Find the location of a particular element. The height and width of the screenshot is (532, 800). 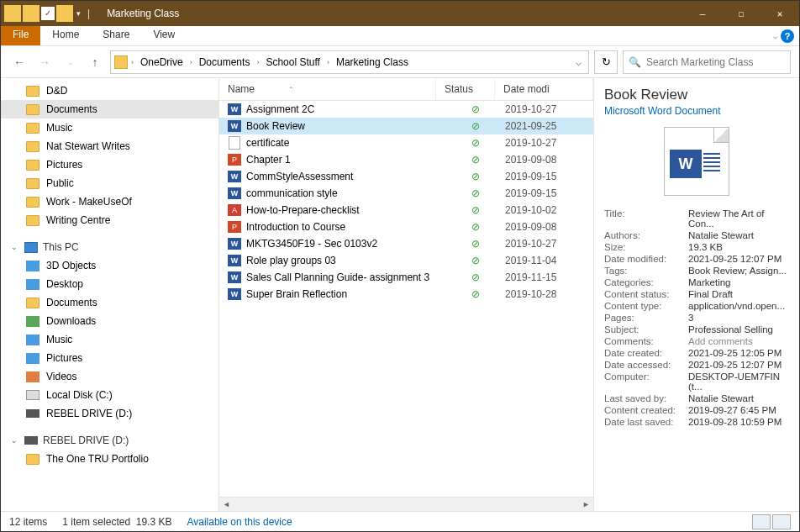

search-placeholder: Search Marketing Class is located at coordinates (699, 62).